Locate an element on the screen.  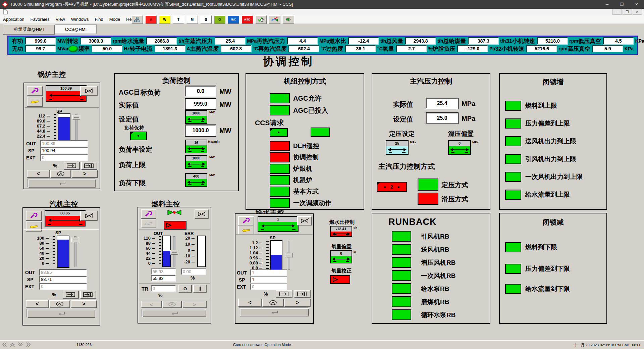
ic-button: I&C is located at coordinates (233, 19).